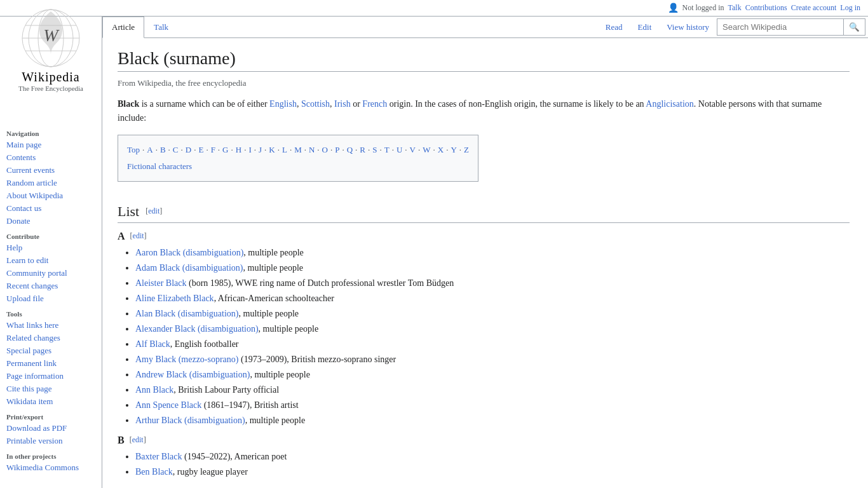  Describe the element at coordinates (193, 375) in the screenshot. I see `link-andrew-black: Andrew Black (disambiguation)` at that location.